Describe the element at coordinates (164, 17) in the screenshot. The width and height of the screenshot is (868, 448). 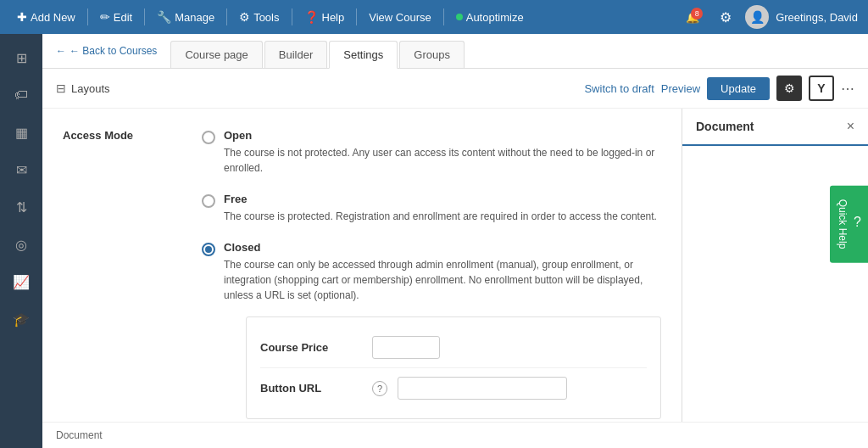
I see `wrench-icon: 🔧` at that location.